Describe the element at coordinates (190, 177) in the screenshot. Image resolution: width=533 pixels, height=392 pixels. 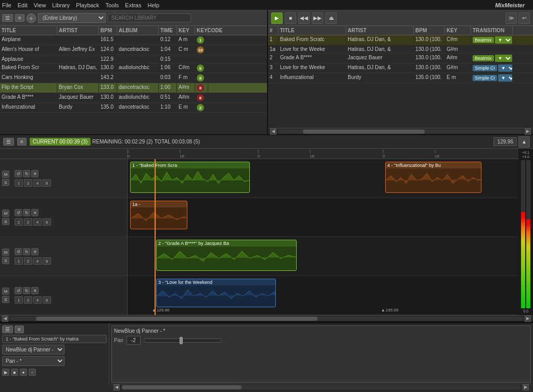
I see `track-block-1: 1 - "Baked From Scra` at that location.